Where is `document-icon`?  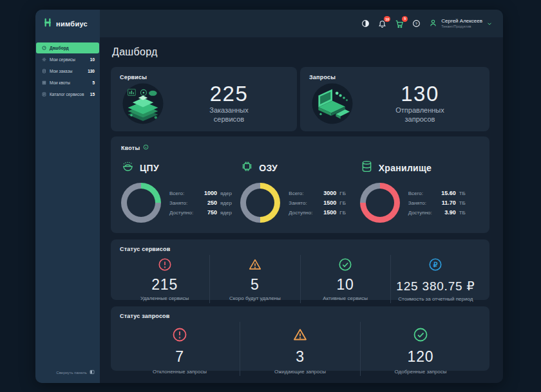 document-icon is located at coordinates (44, 71).